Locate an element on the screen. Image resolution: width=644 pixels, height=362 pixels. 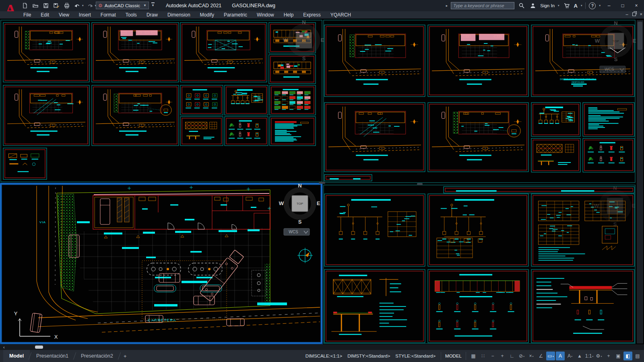
doc-minimize-button: – is located at coordinates (627, 14).